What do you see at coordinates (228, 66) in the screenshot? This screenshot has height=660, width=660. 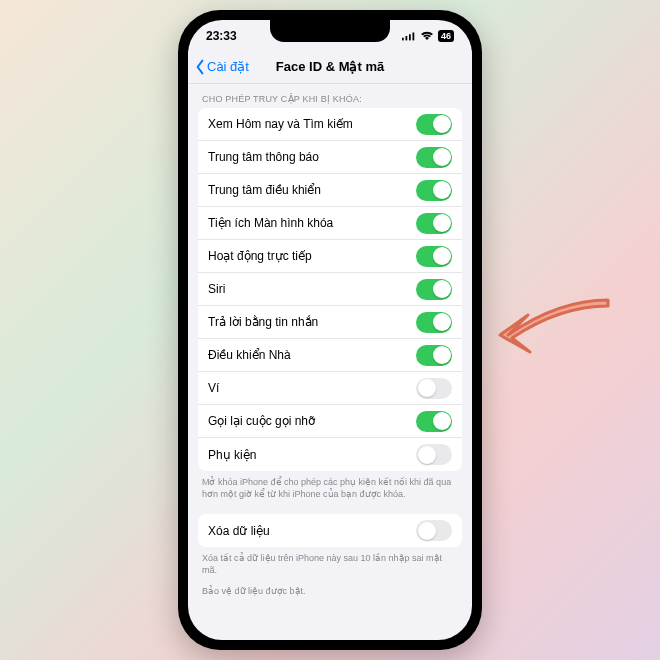 I see `back-label: Cài đặt` at bounding box center [228, 66].